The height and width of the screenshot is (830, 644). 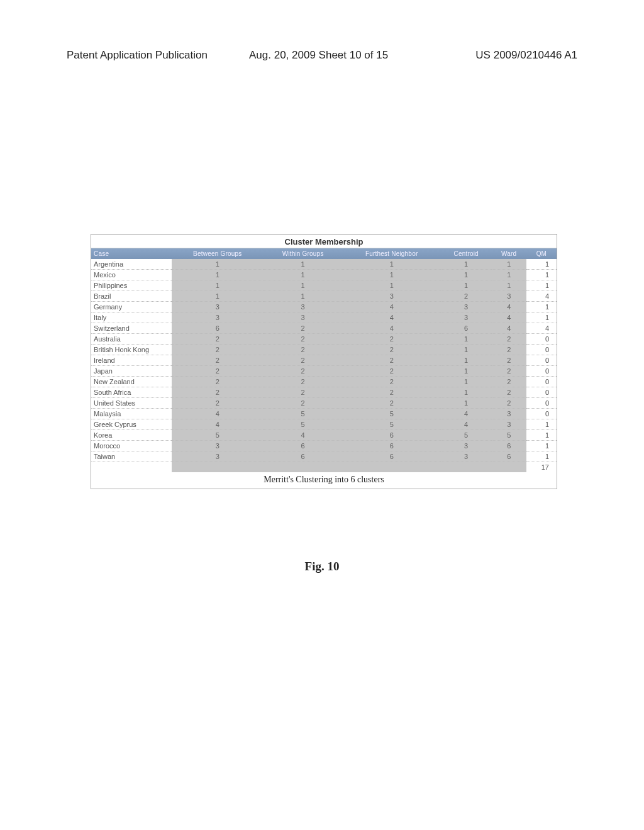 What do you see at coordinates (324, 297) in the screenshot?
I see `table-row: Brazil113234` at bounding box center [324, 297].